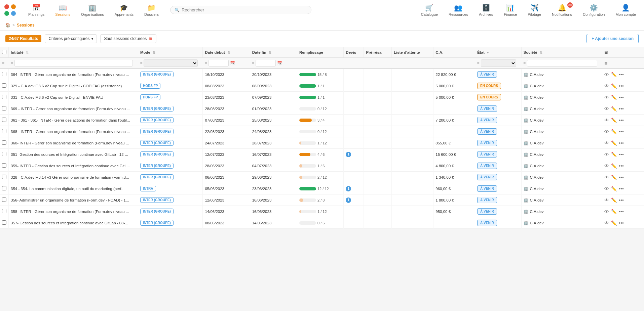 The width and height of the screenshot is (644, 311). I want to click on col-intitule-header: Intitulé ⇅, so click(73, 52).